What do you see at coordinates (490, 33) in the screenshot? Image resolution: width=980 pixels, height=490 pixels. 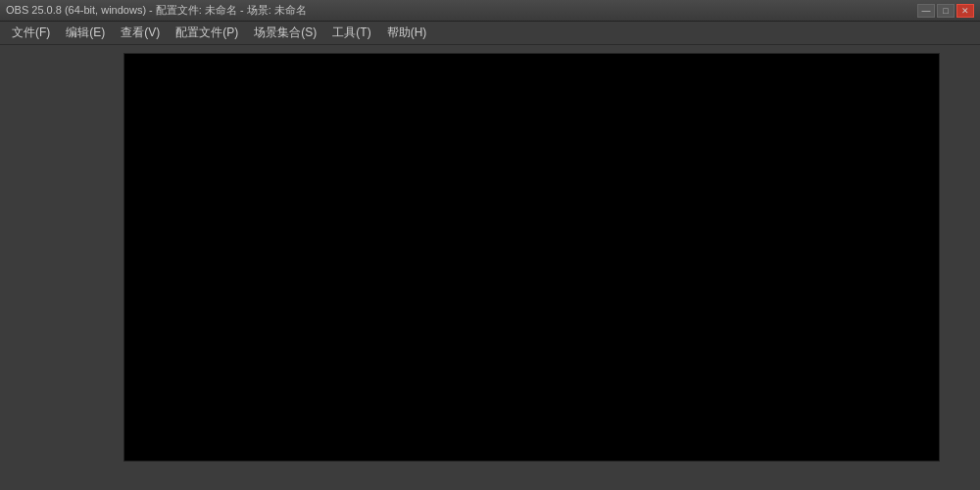 I see `menu-bar: 文件(F) 编辑(E) 查看(V) 配置文件(P) 场景集合(S) 工具(T) …` at bounding box center [490, 33].